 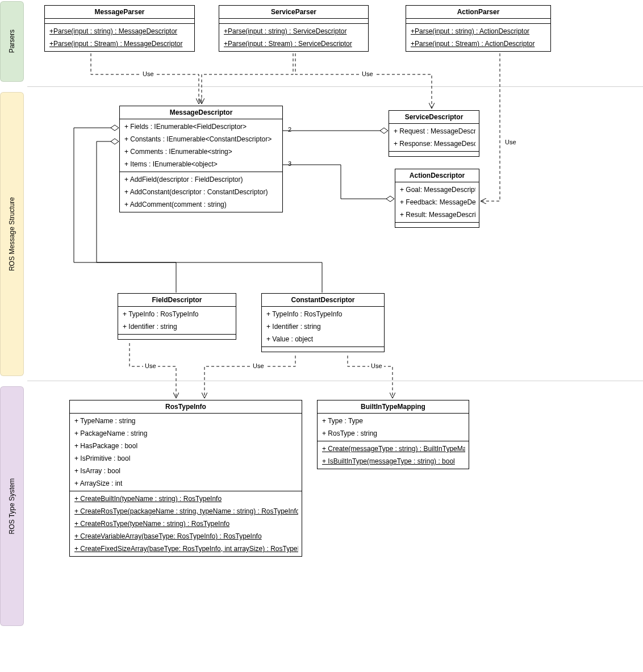 I want to click on swimlane-structure: ROS Message Structure, so click(x=12, y=234).